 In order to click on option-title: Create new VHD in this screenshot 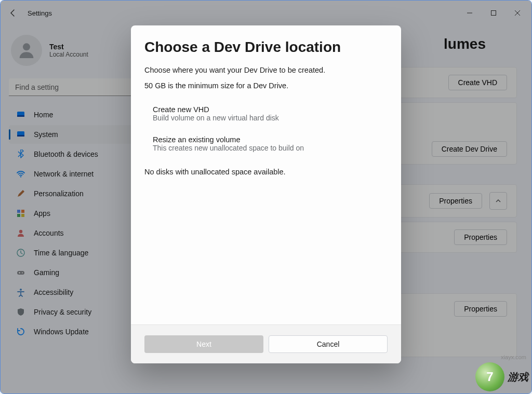, I will do `click(266, 110)`.